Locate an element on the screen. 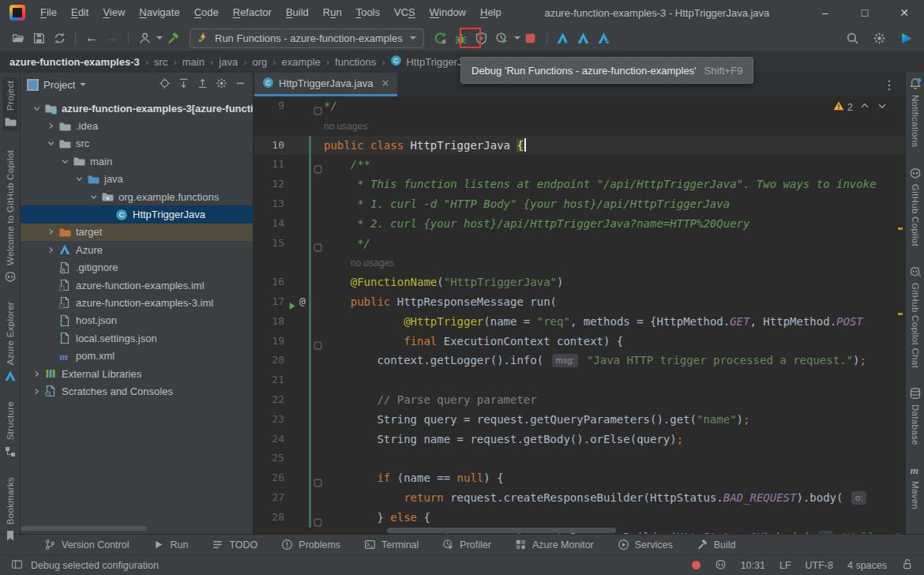  gutter: 22 is located at coordinates (289, 400).